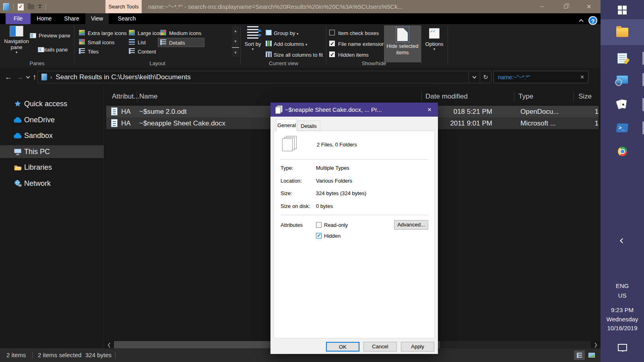  Describe the element at coordinates (52, 120) in the screenshot. I see `sidebar-item-onedrive: OneDrive` at that location.